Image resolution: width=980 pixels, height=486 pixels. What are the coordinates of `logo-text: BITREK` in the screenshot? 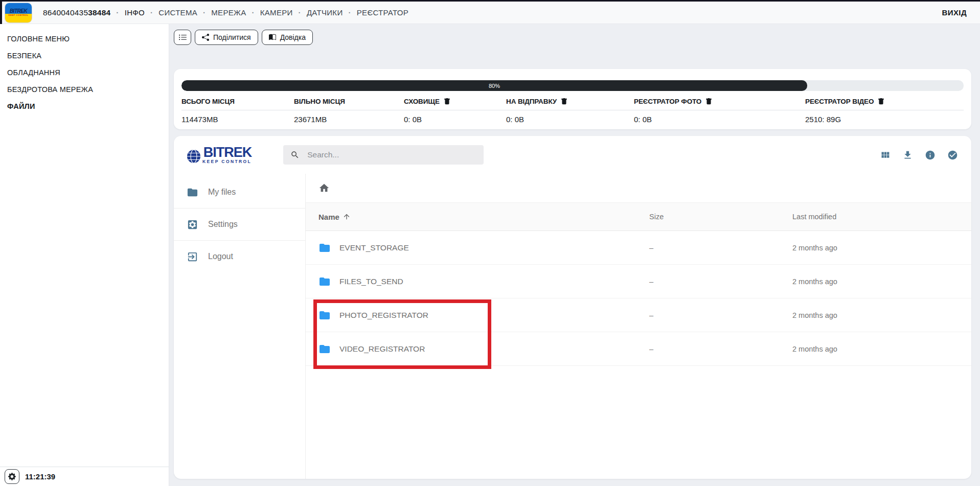 It's located at (18, 11).